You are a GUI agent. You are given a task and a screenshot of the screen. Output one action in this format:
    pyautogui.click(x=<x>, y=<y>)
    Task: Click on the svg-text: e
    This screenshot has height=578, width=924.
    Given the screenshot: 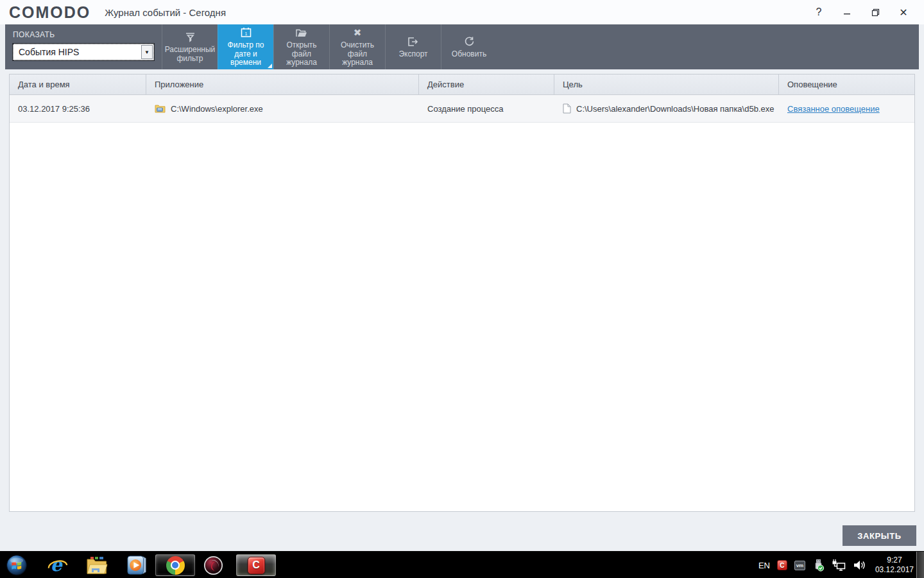 What is the action you would take?
    pyautogui.click(x=57, y=565)
    